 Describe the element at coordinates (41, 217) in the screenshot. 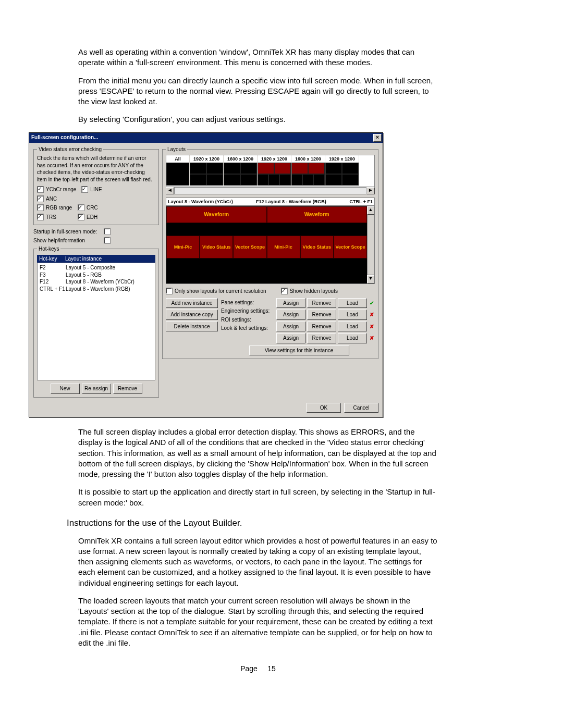

I see `checkbox-trs` at that location.